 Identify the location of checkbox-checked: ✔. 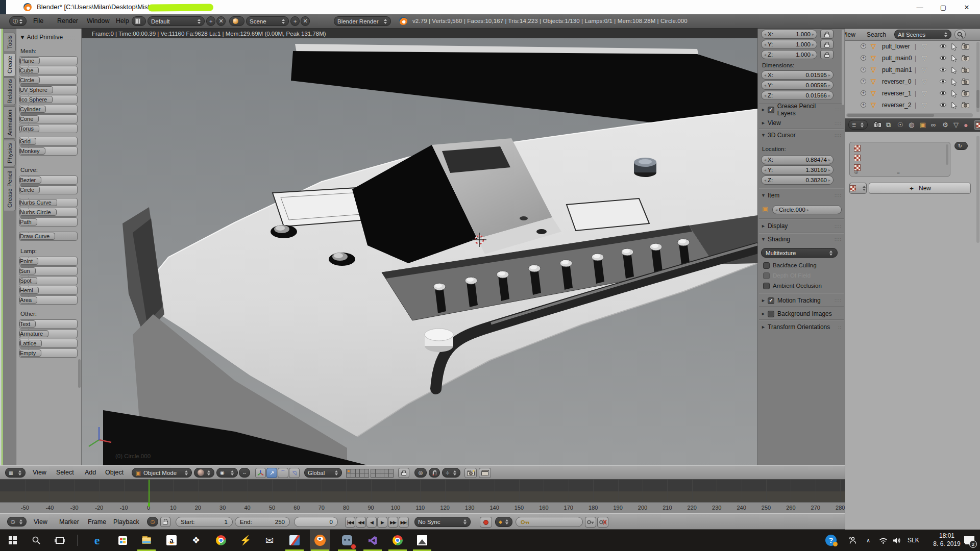
(771, 110).